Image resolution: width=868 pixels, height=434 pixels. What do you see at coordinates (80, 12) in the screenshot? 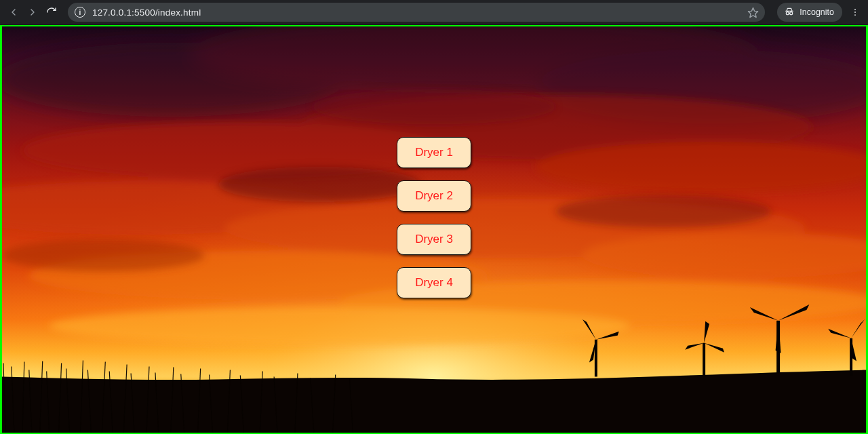
I see `site-info-icon: i` at bounding box center [80, 12].